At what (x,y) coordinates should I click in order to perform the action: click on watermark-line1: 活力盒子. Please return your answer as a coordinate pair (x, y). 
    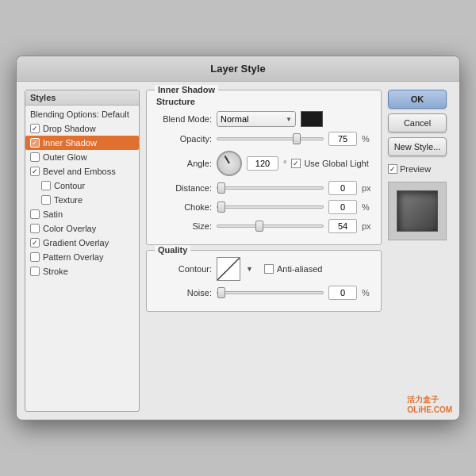
    Looking at the image, I should click on (430, 400).